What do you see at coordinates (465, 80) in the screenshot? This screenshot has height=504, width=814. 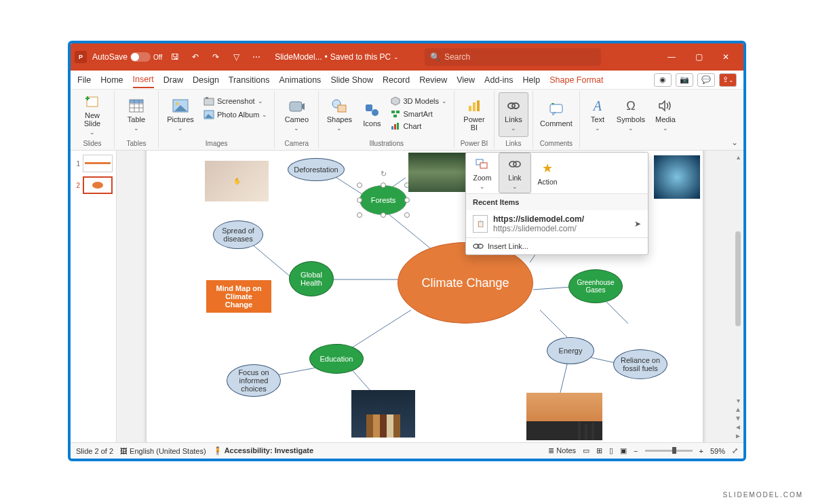 I see `tab-view: View` at bounding box center [465, 80].